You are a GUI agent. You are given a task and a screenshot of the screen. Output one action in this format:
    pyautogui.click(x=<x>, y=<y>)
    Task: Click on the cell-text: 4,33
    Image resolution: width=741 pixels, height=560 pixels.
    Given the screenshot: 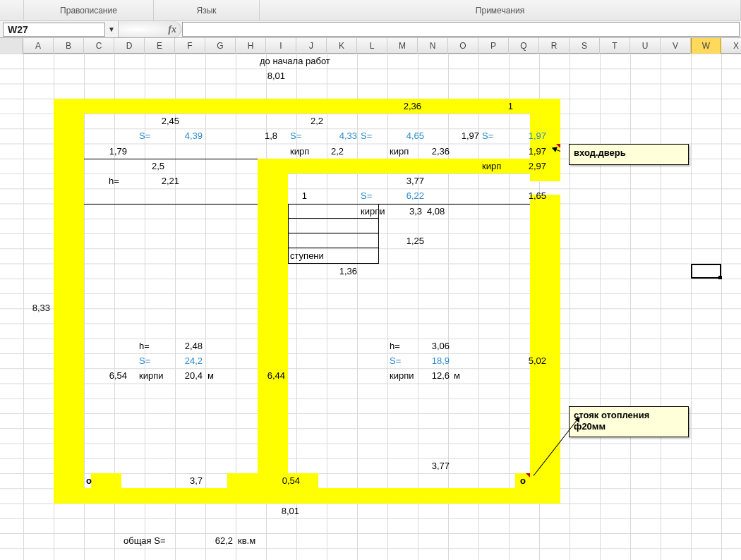 What is the action you would take?
    pyautogui.click(x=337, y=135)
    